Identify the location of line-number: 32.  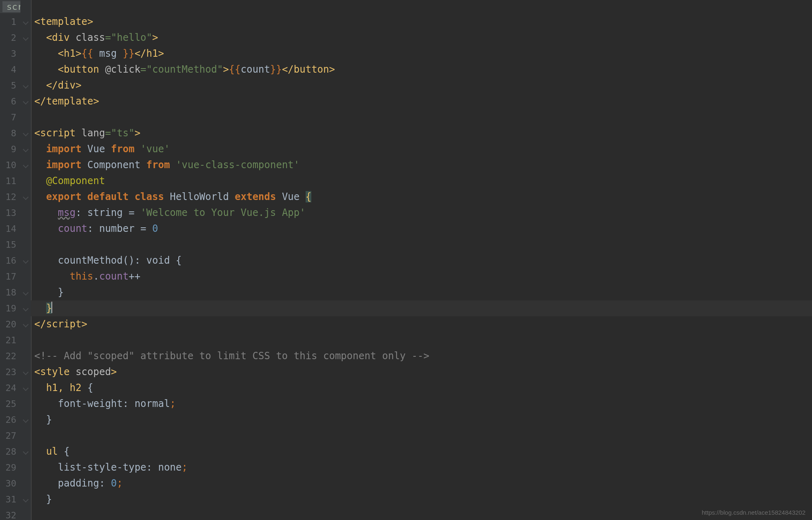
(10, 513).